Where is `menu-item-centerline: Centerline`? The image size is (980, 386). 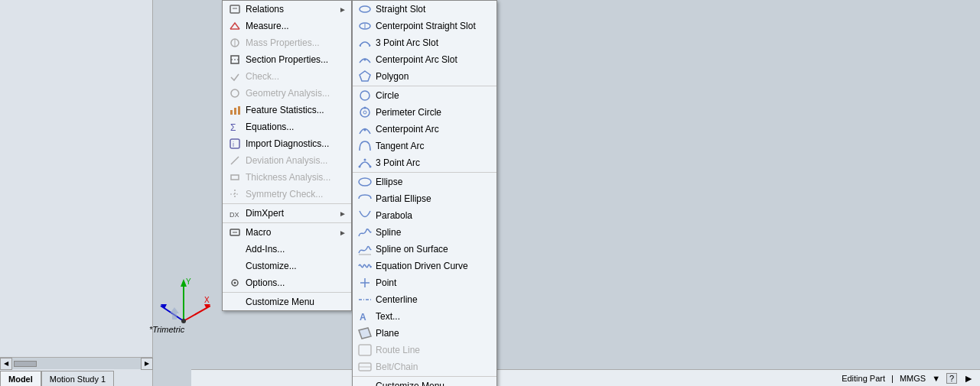
menu-item-centerline: Centerline is located at coordinates (425, 300).